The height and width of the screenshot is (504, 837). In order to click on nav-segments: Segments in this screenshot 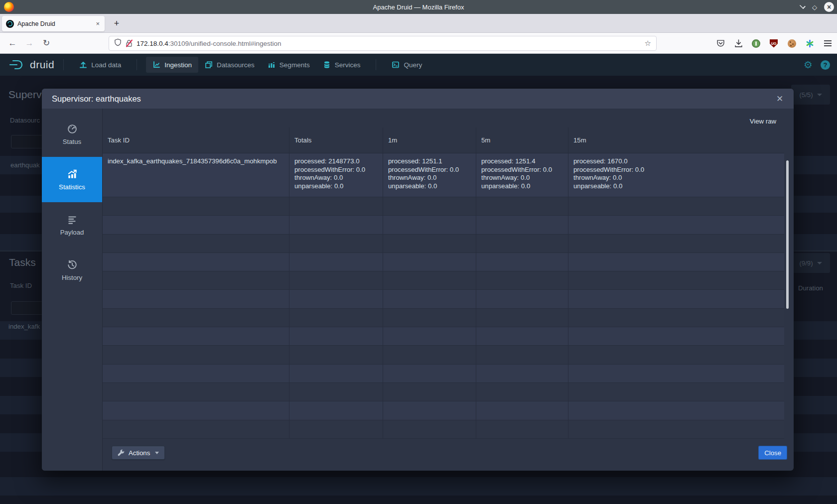, I will do `click(289, 65)`.